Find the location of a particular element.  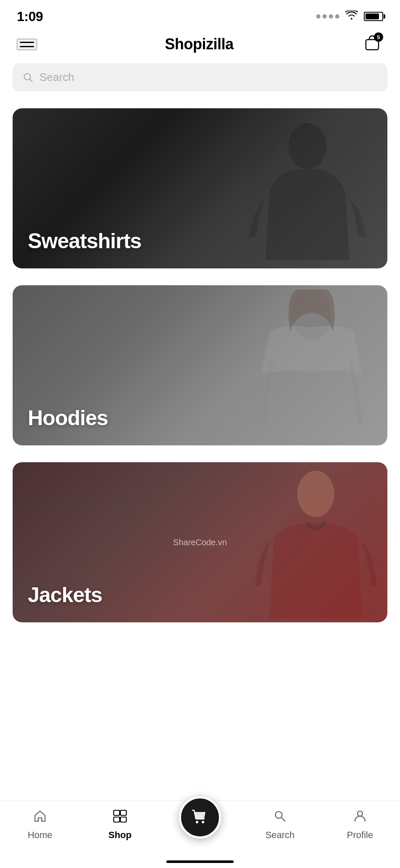

search-bar: Search is located at coordinates (200, 78).